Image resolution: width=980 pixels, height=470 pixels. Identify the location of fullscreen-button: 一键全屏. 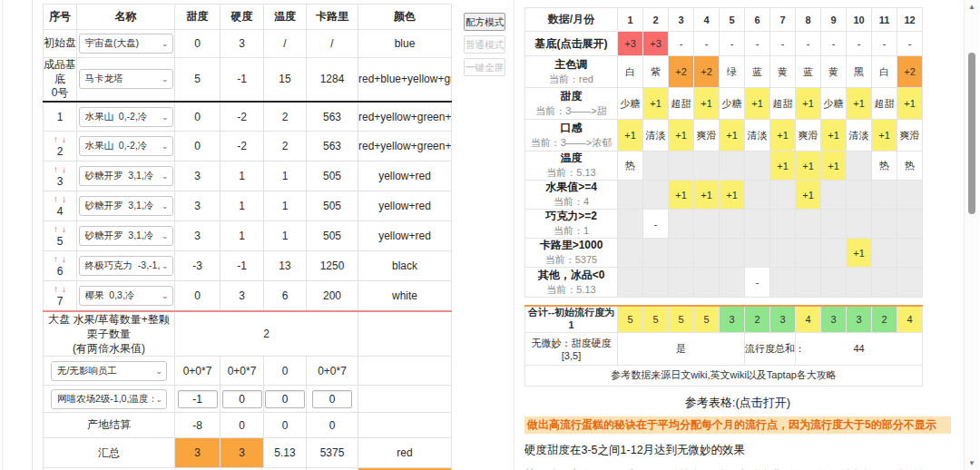
(485, 67).